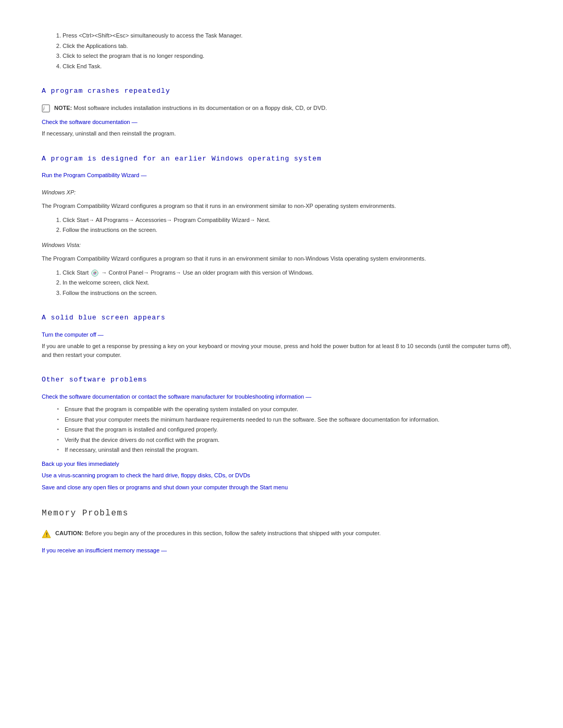  What do you see at coordinates (282, 397) in the screenshot?
I see `check-doc-link-row: Check the software documentation or cont…` at bounding box center [282, 397].